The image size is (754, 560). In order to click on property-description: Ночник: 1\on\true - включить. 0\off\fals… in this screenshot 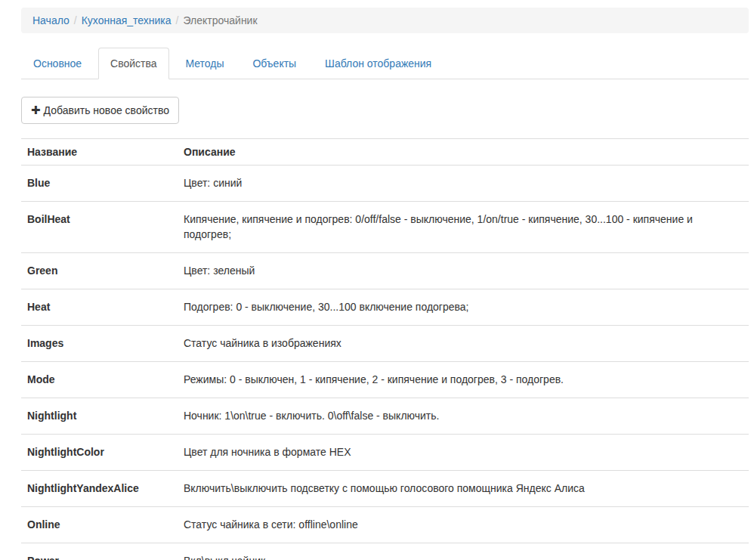, I will do `click(463, 416)`.